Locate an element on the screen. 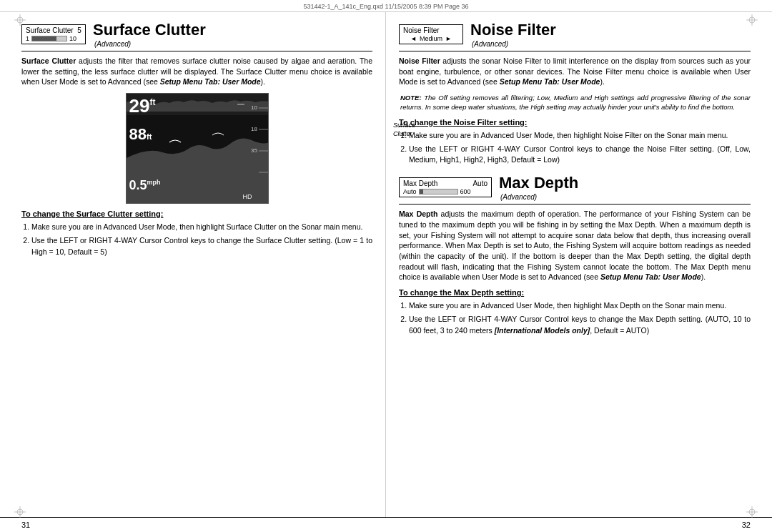  surface-clutter-title-block: Surface Clutter (Advanced) is located at coordinates (149, 34).